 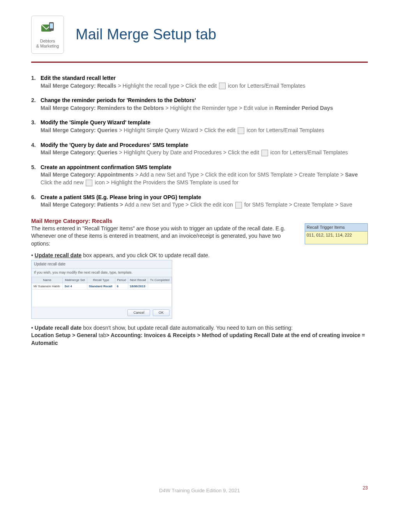 What do you see at coordinates (200, 82) in the screenshot?
I see `step-1: 1.Edit the standard recall letter Mail M…` at bounding box center [200, 82].